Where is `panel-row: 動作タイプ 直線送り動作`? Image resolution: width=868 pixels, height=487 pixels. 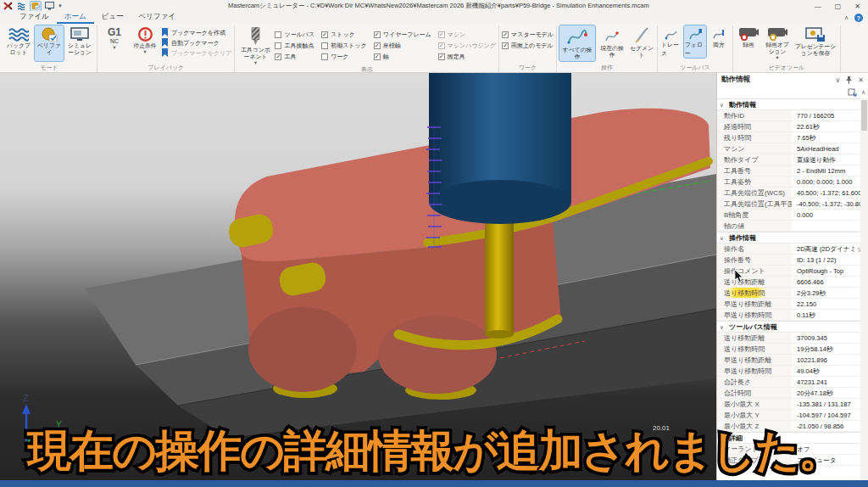
panel-row: 動作タイプ 直線送り動作 is located at coordinates (788, 160).